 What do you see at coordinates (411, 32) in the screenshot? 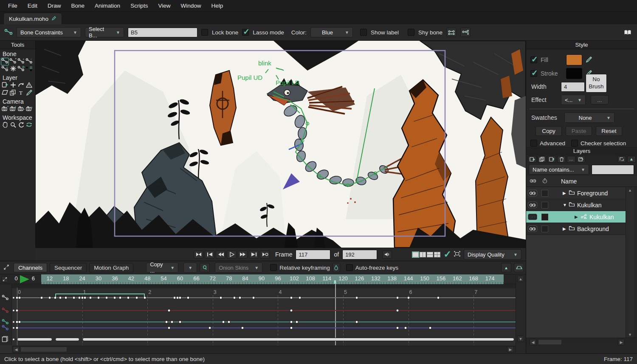
I see `shy-bone-checkbox` at bounding box center [411, 32].